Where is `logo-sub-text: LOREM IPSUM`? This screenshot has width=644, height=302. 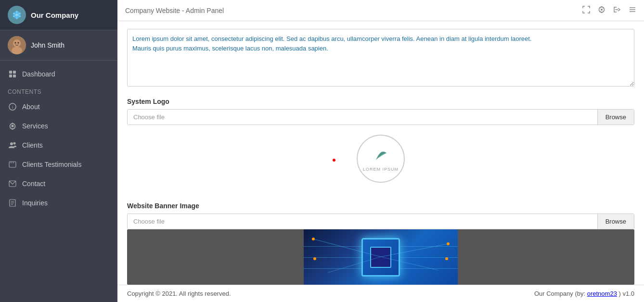 logo-sub-text: LOREM IPSUM is located at coordinates (381, 169).